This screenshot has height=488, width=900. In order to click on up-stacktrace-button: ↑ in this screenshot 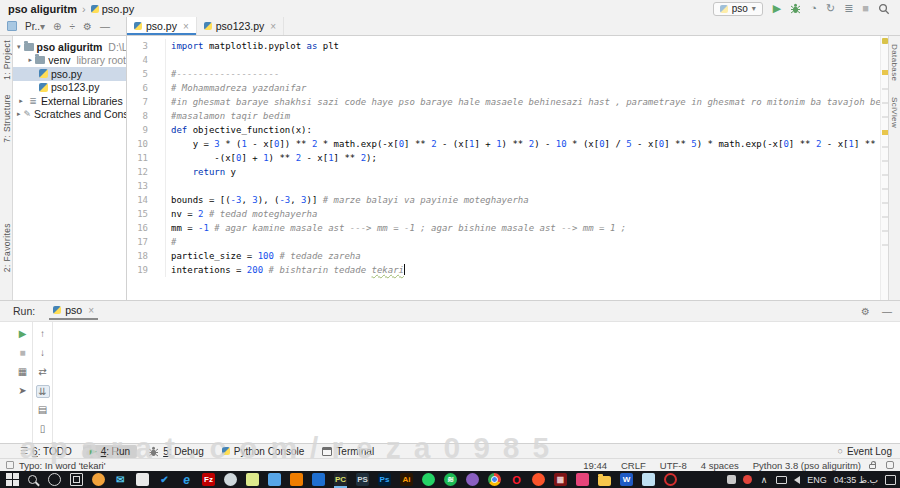, I will do `click(43, 334)`.